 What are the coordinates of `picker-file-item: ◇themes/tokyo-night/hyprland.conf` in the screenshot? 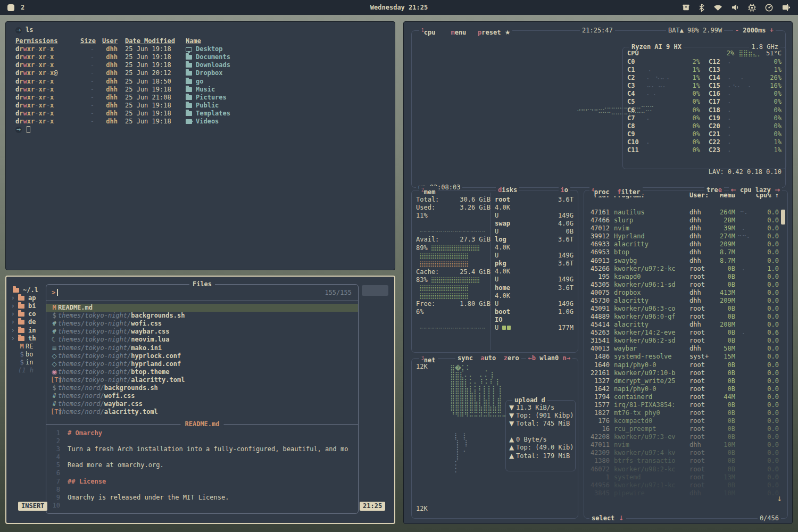 It's located at (202, 364).